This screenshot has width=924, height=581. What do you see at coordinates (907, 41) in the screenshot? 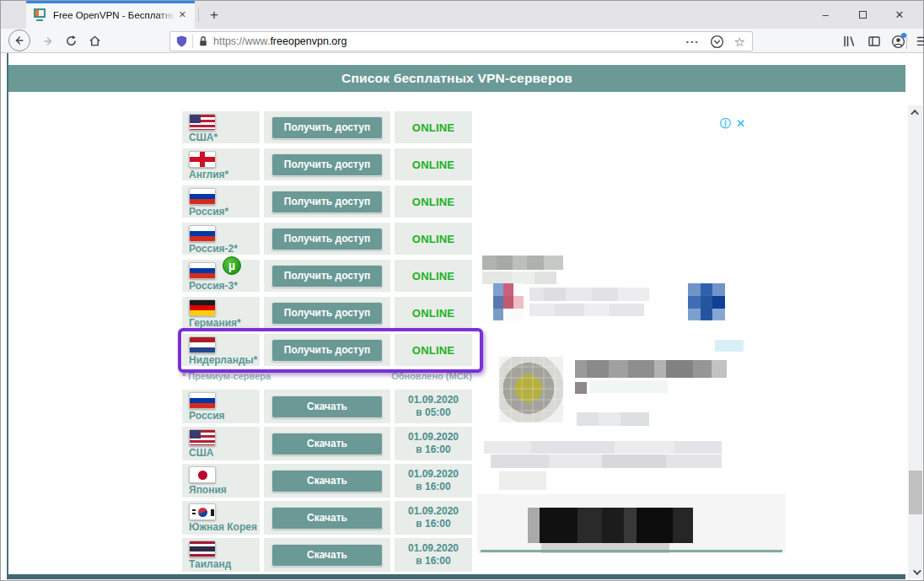
I see `toolbar-separator` at bounding box center [907, 41].